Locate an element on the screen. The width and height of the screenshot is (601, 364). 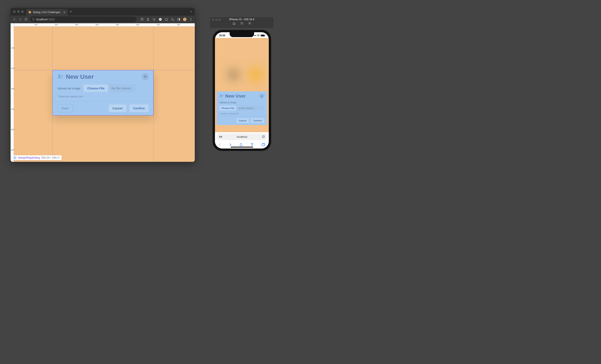
simulator-title: iPhone 13 – iOS 15.4 is located at coordinates (242, 20).